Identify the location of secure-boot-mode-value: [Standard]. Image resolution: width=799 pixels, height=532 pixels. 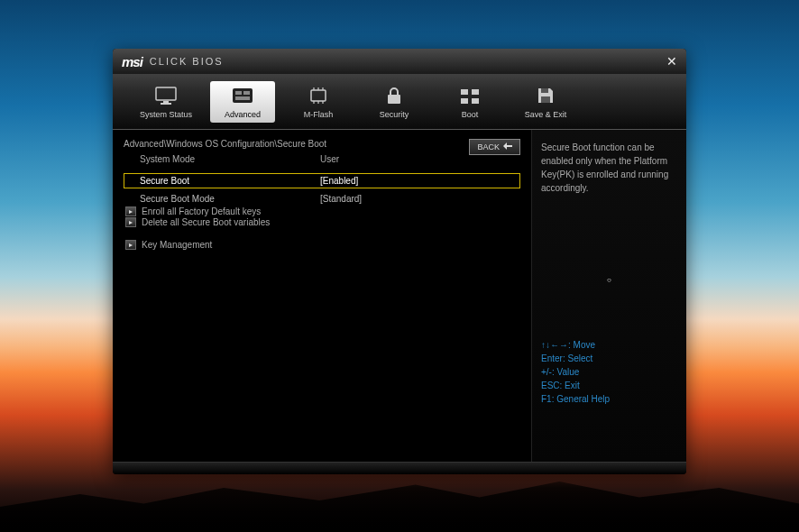
(341, 198).